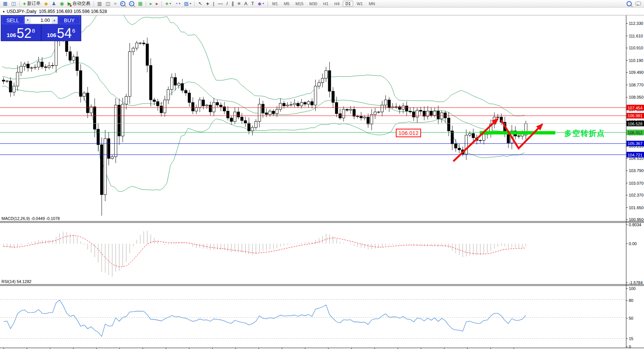  I want to click on chat-icon, so click(638, 4).